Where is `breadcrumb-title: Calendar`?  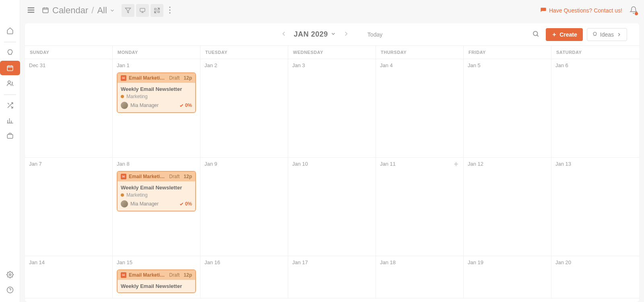 breadcrumb-title: Calendar is located at coordinates (70, 10).